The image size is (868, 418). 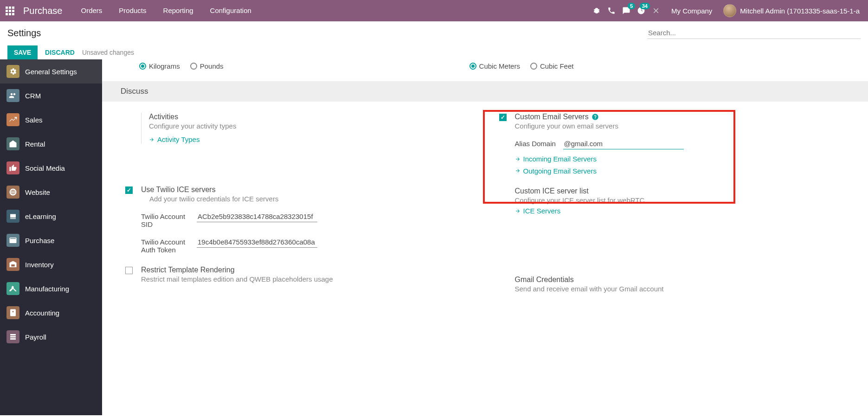 What do you see at coordinates (51, 168) in the screenshot?
I see `sidebar-item-social: Social Media` at bounding box center [51, 168].